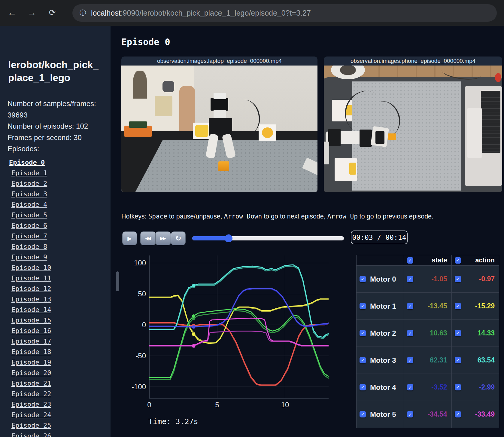 This screenshot has height=437, width=504. What do you see at coordinates (178, 238) in the screenshot?
I see `loop-button: ↻` at bounding box center [178, 238].